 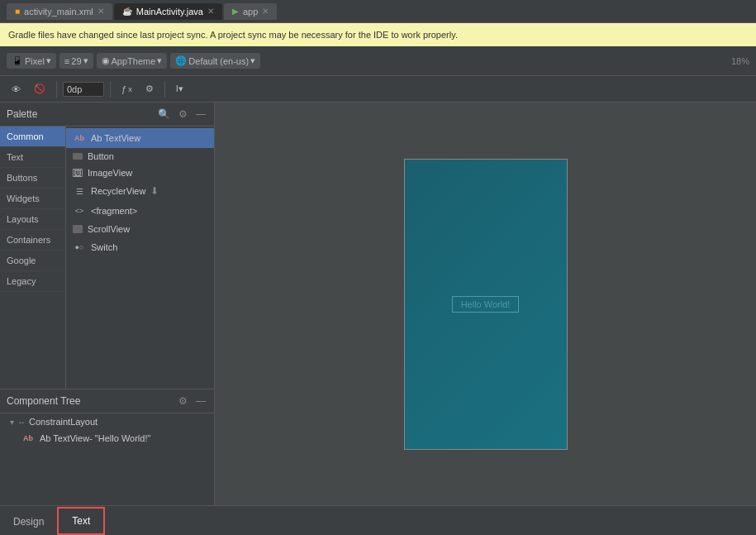 What do you see at coordinates (79, 114) in the screenshot?
I see `palette-title: Palette` at bounding box center [79, 114].